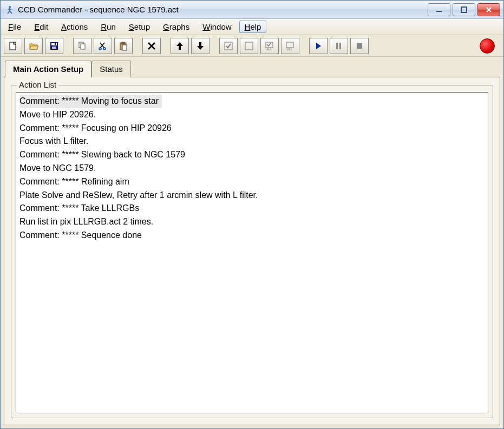  Describe the element at coordinates (252, 142) in the screenshot. I see `list-item: Focus with L filter.` at that location.